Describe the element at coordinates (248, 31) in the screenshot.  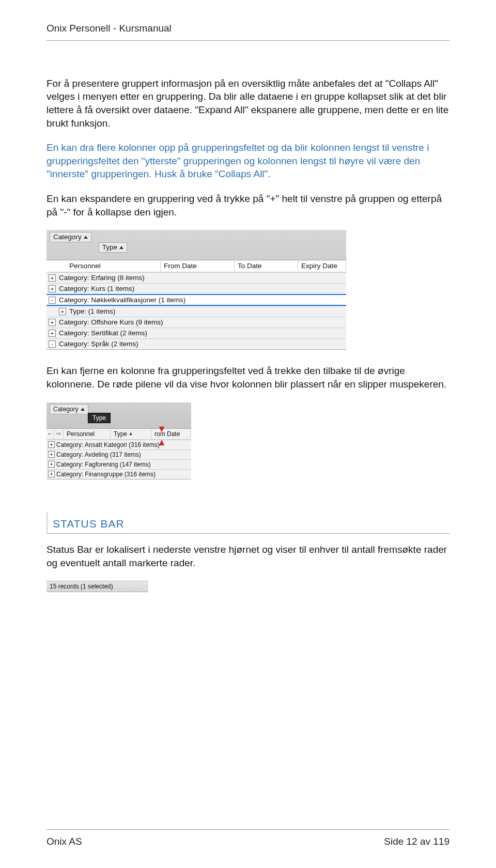
I see `doc-header: Onix Personell - Kursmanual` at that location.